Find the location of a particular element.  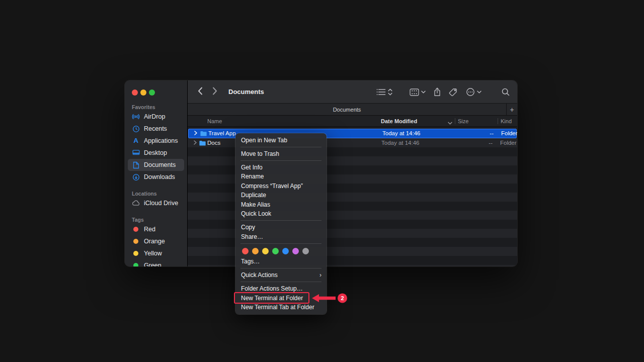

sidebar-item-label: Green is located at coordinates (153, 264).